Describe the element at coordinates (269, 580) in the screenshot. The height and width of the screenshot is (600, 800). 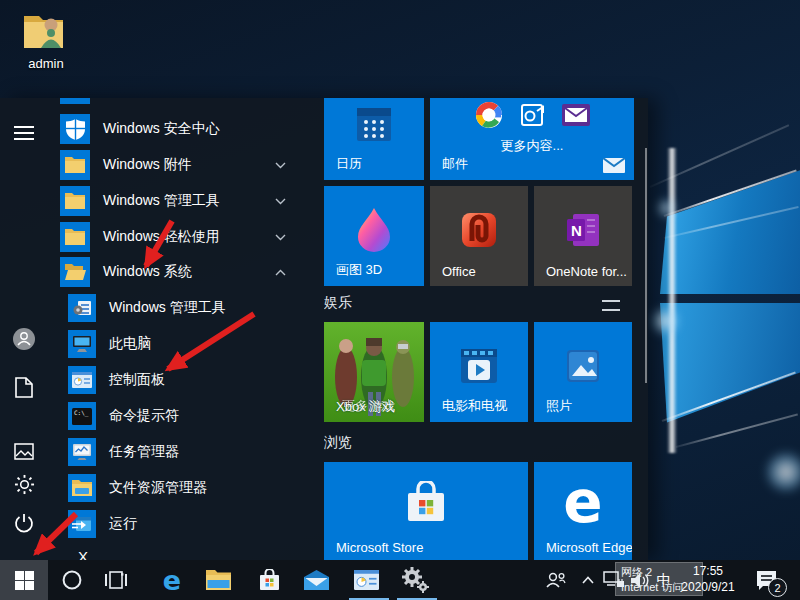
I see `taskbar-store-button` at that location.